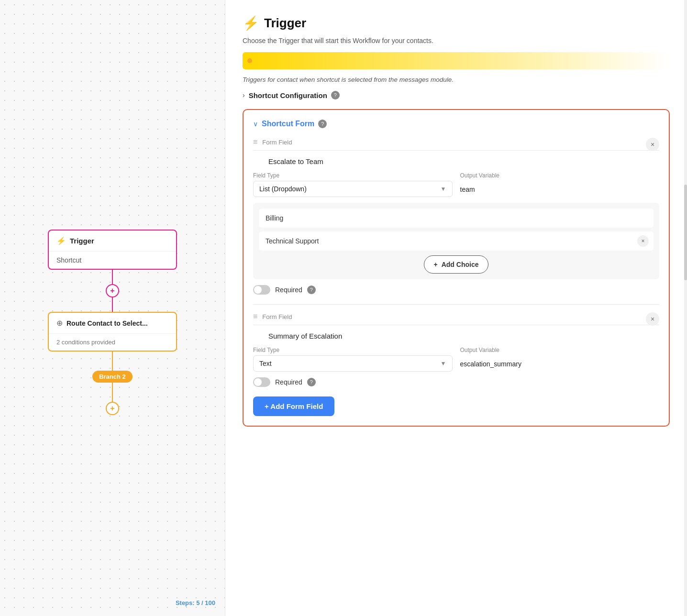 Image resolution: width=687 pixels, height=616 pixels. I want to click on form-field-divider, so click(456, 304).